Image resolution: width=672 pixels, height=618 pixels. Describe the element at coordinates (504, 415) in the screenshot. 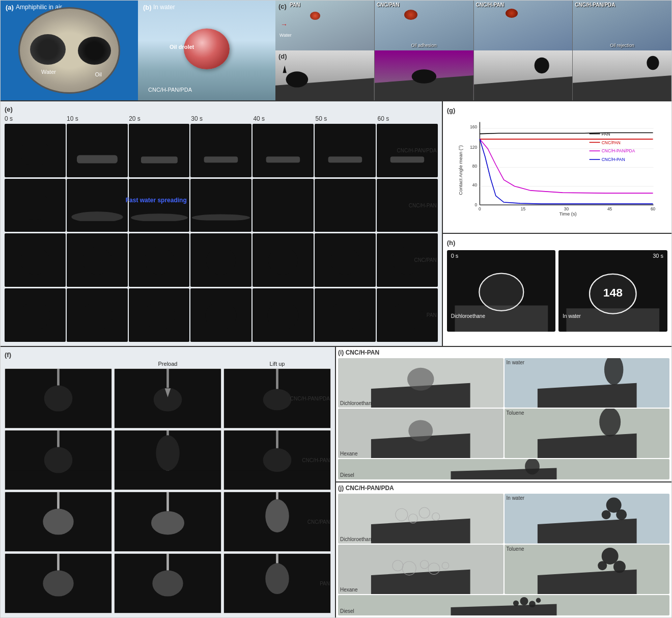

I see `panel-i: (i) CNC/H-PAN Dichloroethane Hexane` at that location.